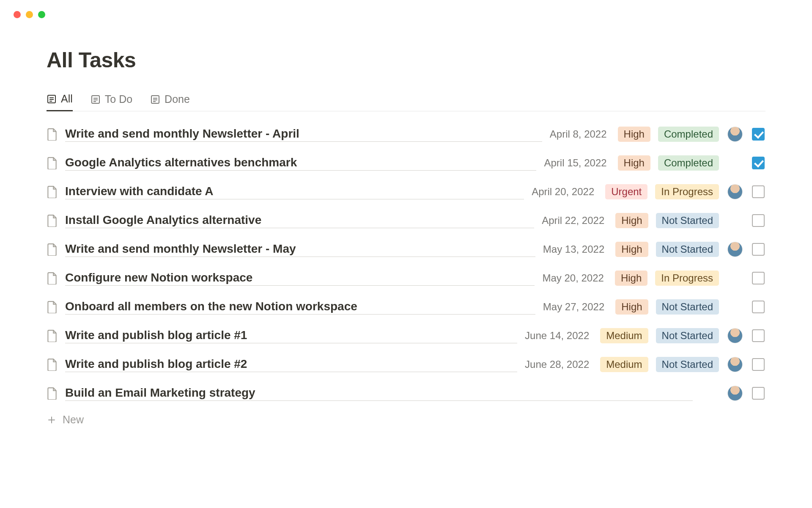 The height and width of the screenshot is (508, 812). What do you see at coordinates (300, 279) in the screenshot?
I see `task-title: Configure new Notion workspace` at bounding box center [300, 279].